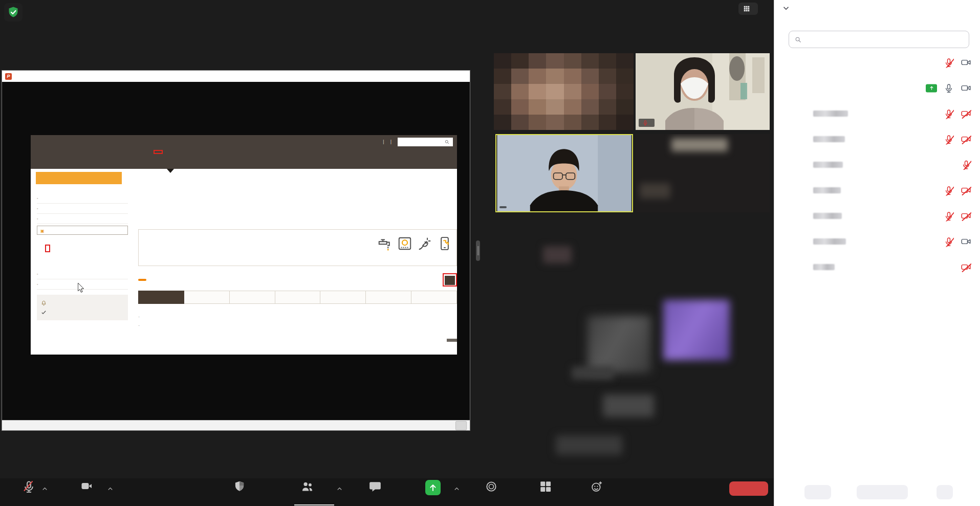  Describe the element at coordinates (748, 9) in the screenshot. I see `view-button` at that location.